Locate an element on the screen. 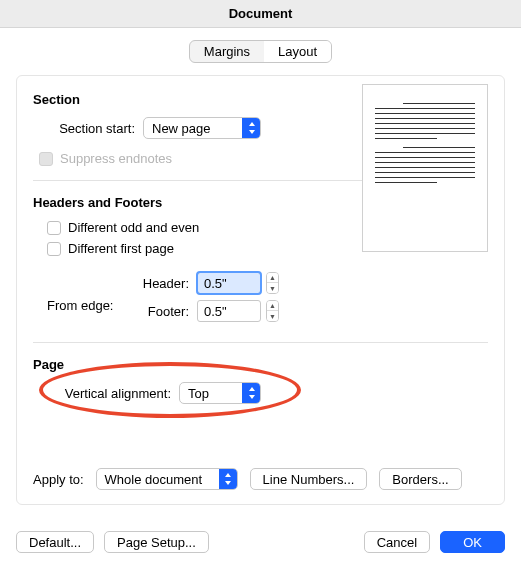 The width and height of the screenshot is (521, 565). suppress-endnotes-checkbox is located at coordinates (46, 159).